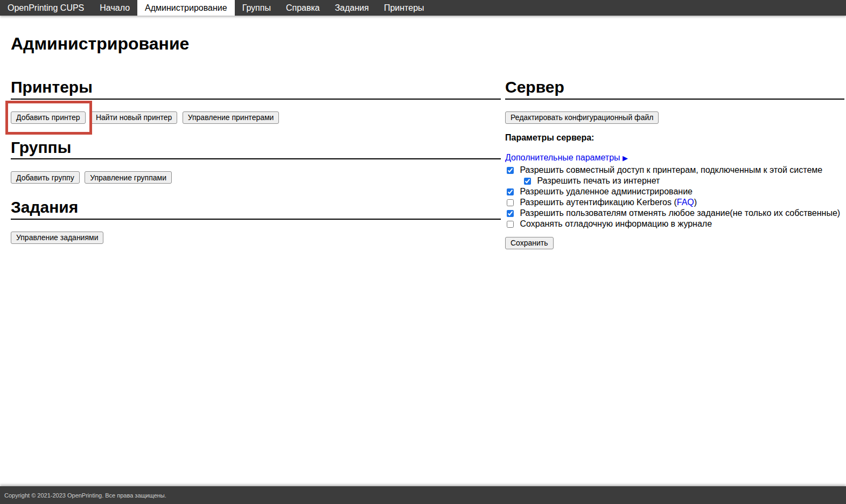 The height and width of the screenshot is (504, 846). What do you see at coordinates (686, 202) in the screenshot?
I see `faq-link: FAQ` at bounding box center [686, 202].